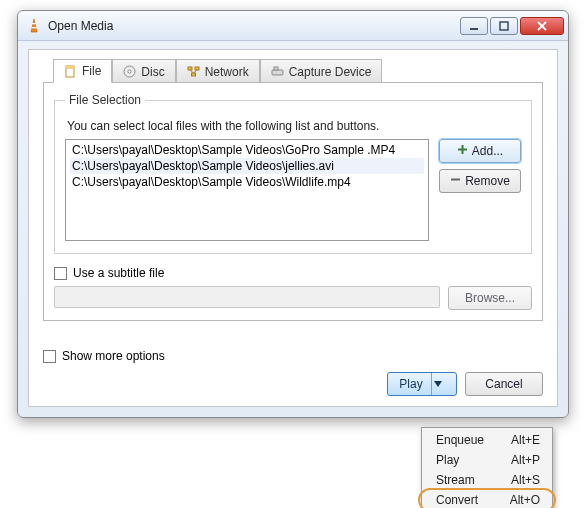  I want to click on window-title: Open Media, so click(253, 26).